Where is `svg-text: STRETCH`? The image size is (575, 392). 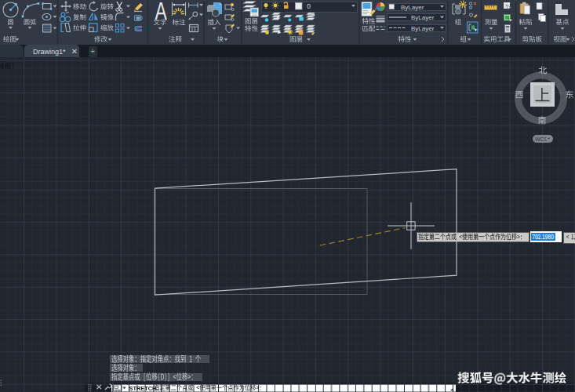 svg-text: STRETCH is located at coordinates (143, 389).